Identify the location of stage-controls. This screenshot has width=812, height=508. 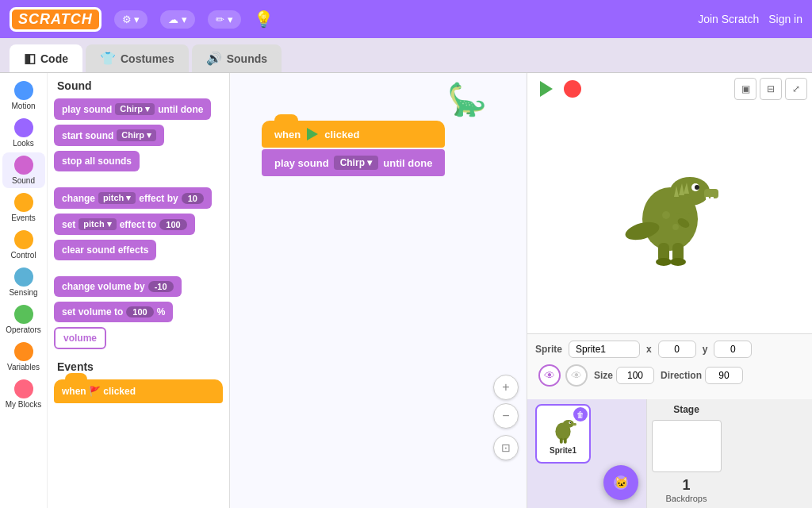
(558, 89).